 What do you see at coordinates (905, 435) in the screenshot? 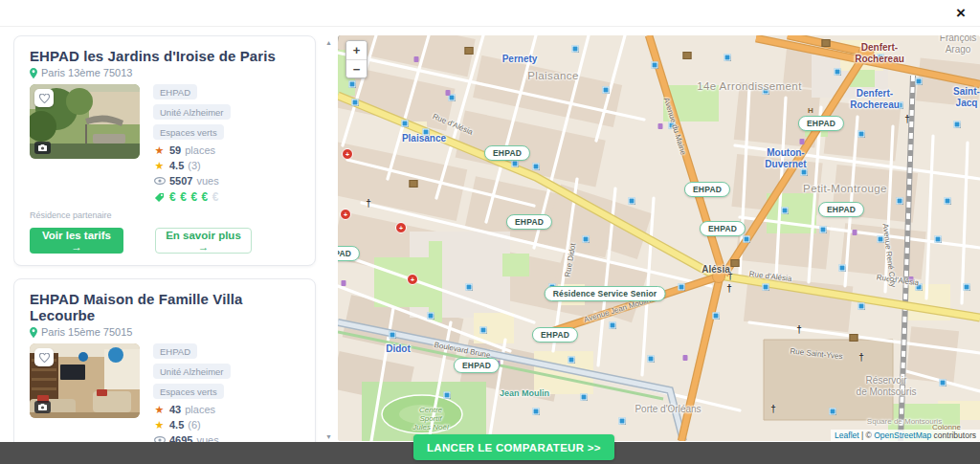
I see `map-attribution: Leaflet | © OpenStreetMap contributors` at bounding box center [905, 435].